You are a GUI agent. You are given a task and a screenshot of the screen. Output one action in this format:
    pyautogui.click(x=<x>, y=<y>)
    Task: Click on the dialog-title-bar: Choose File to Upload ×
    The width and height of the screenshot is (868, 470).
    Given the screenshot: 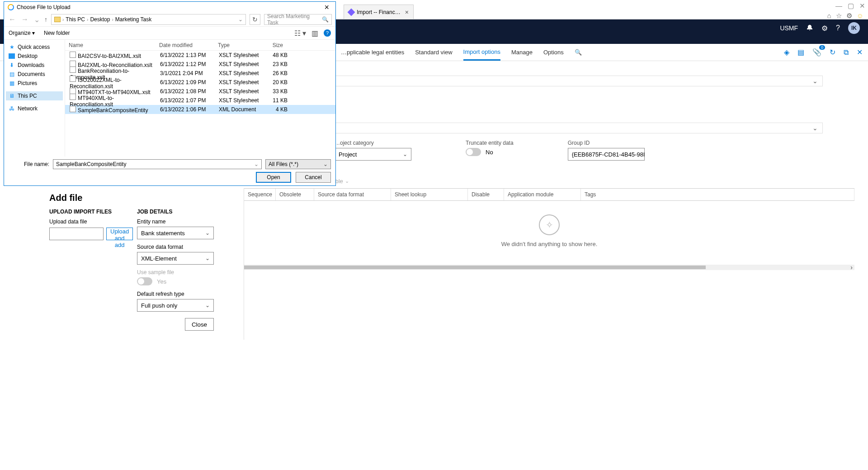 What is the action you would take?
    pyautogui.click(x=170, y=7)
    